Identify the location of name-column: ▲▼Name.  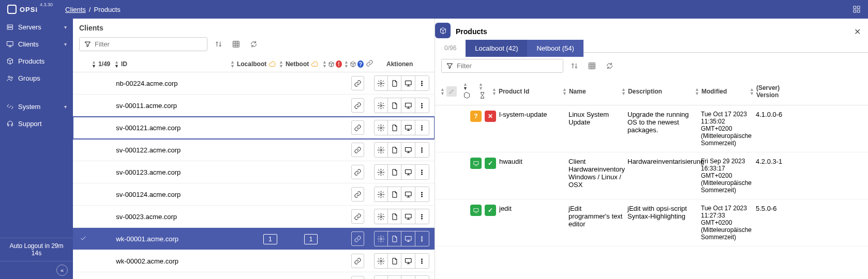
(590, 91).